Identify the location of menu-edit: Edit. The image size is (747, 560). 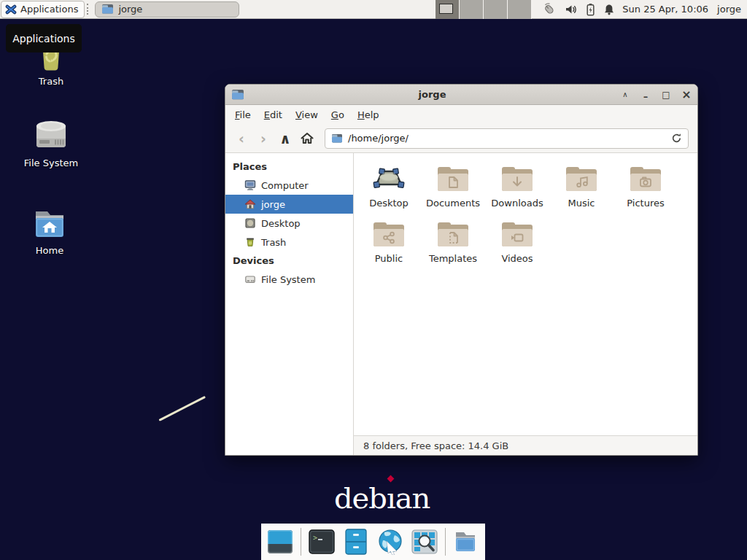
(273, 115).